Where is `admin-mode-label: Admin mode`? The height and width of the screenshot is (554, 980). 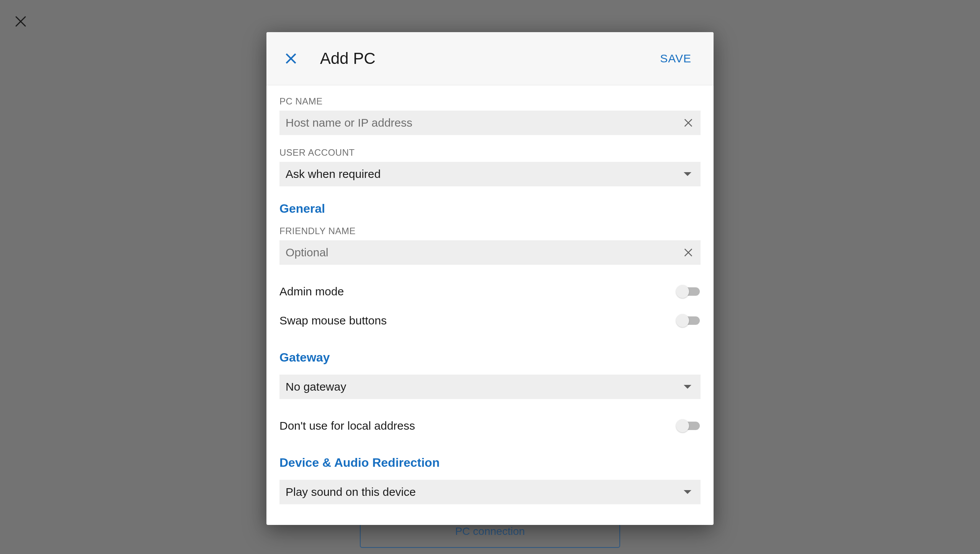
admin-mode-label: Admin mode is located at coordinates (312, 292).